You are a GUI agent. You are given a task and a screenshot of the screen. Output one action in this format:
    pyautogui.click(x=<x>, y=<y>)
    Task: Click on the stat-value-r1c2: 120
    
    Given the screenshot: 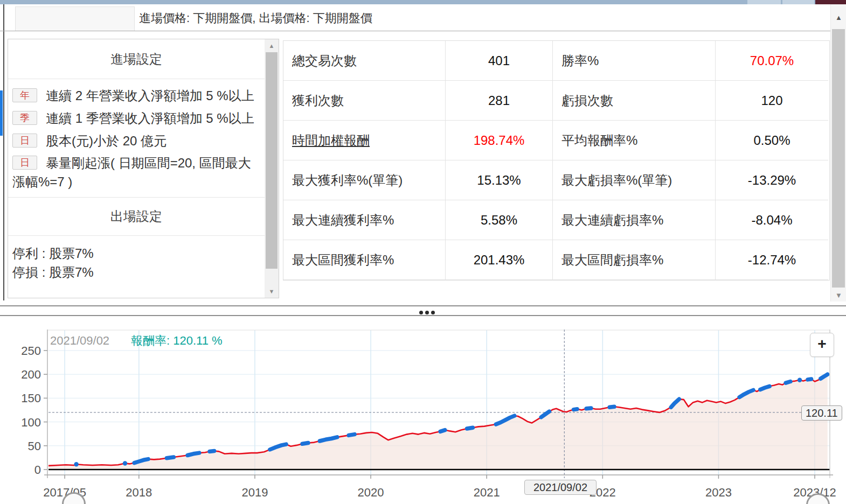 What is the action you would take?
    pyautogui.click(x=772, y=101)
    